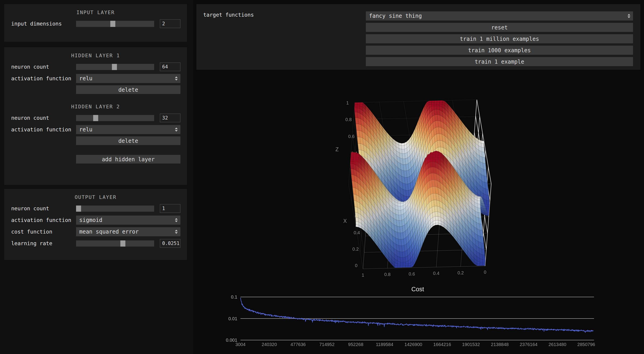  I want to click on hidden-layer-1-activation-dropdown: relu, so click(128, 78).